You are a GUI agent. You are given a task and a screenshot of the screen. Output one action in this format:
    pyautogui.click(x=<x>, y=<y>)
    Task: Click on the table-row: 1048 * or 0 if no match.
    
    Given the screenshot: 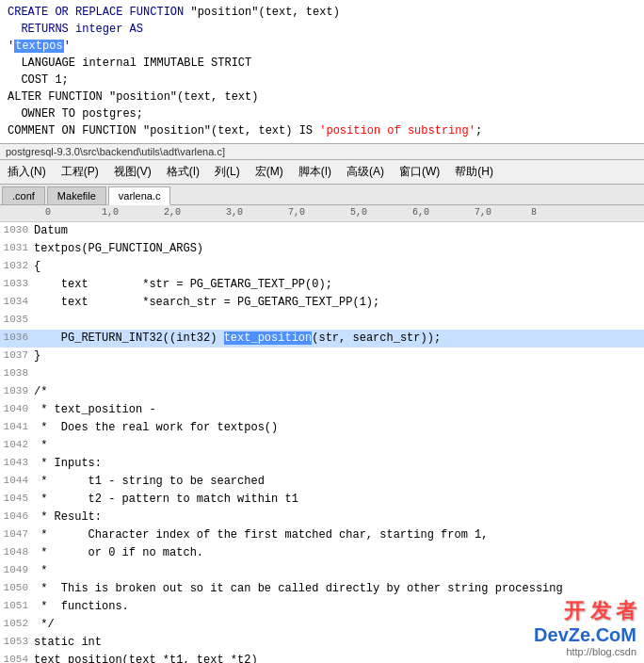 What is the action you would take?
    pyautogui.click(x=322, y=554)
    